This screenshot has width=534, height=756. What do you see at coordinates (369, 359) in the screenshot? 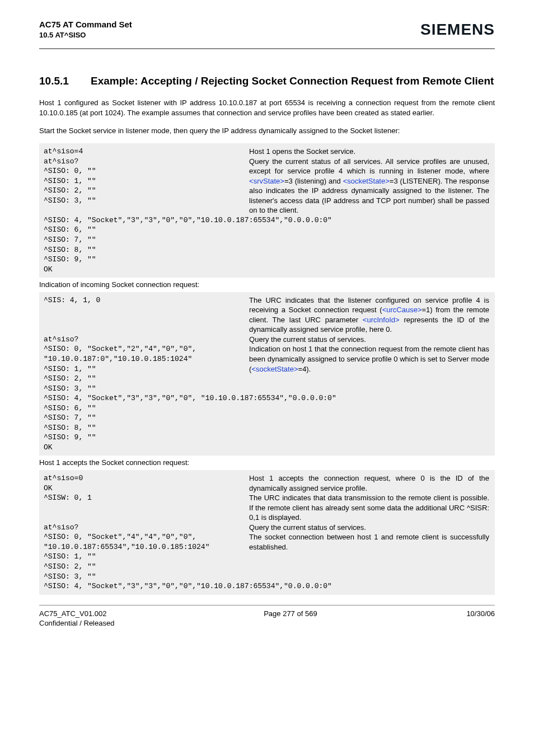
I see `code-right: Indication on host 1 that the connection…` at bounding box center [369, 359].